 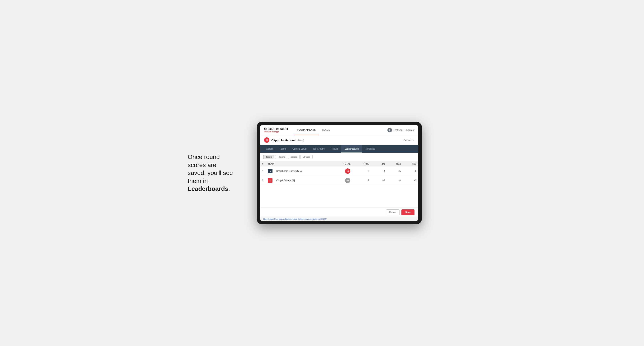 What do you see at coordinates (410, 171) in the screenshot?
I see `row1-rd3: -6` at bounding box center [410, 171].